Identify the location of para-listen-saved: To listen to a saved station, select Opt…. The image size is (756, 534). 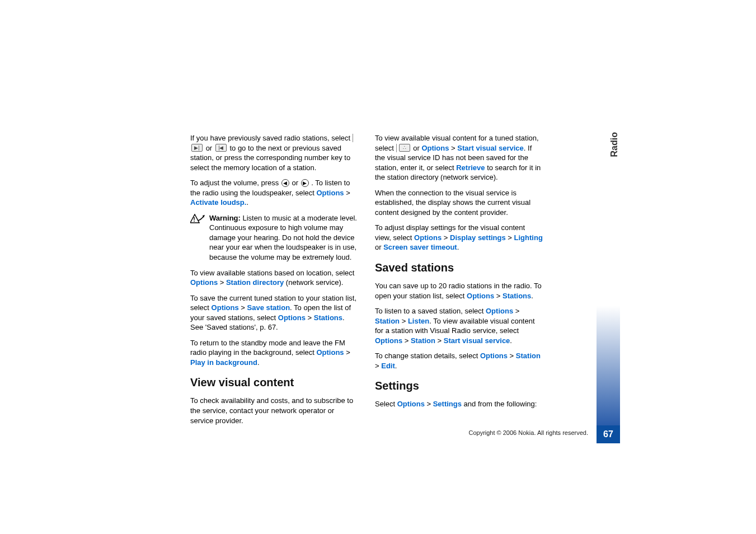
(459, 326).